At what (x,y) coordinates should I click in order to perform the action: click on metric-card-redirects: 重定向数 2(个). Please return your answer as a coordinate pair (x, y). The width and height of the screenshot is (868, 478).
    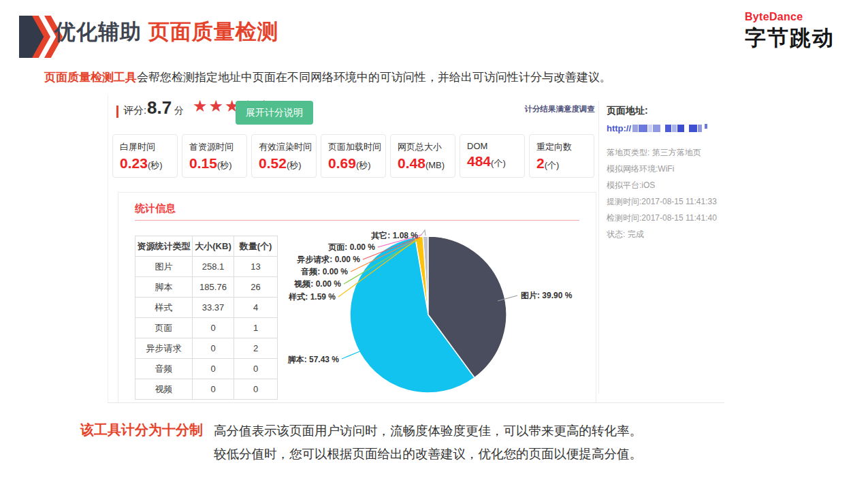
    Looking at the image, I should click on (562, 156).